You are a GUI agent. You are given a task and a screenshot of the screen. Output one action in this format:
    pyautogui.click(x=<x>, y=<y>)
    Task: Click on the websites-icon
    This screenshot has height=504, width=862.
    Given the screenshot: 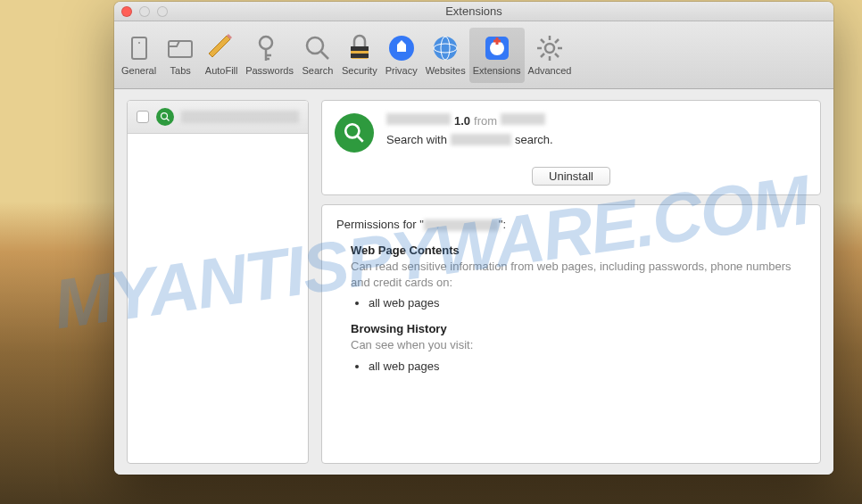 What is the action you would take?
    pyautogui.click(x=445, y=48)
    